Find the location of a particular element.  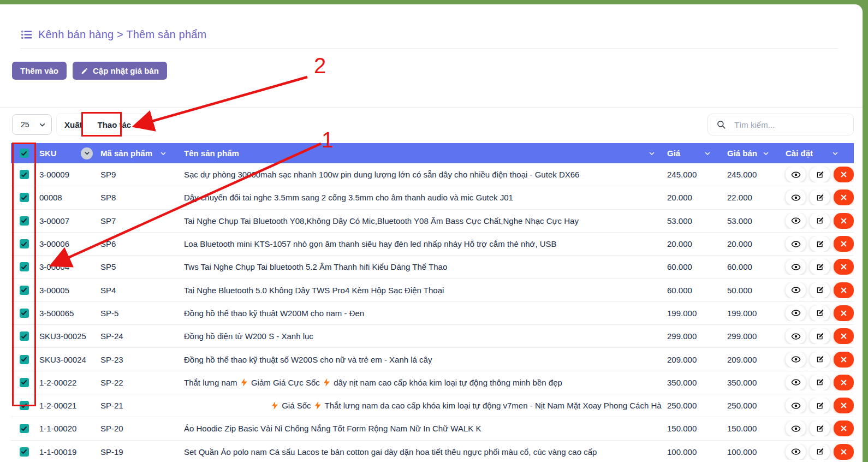

page-size-select: 25 is located at coordinates (32, 125).